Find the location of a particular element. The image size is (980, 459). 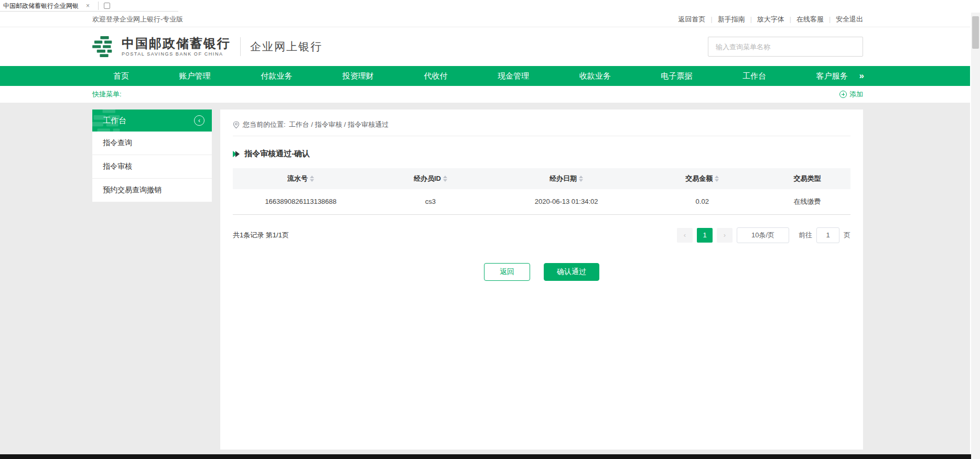

top-link-0: 返回首页 is located at coordinates (692, 19).